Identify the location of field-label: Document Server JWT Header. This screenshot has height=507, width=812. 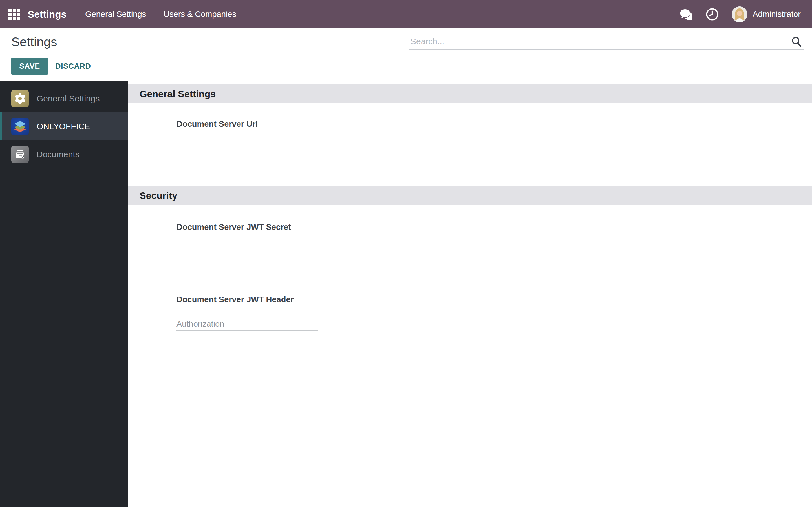
(494, 299).